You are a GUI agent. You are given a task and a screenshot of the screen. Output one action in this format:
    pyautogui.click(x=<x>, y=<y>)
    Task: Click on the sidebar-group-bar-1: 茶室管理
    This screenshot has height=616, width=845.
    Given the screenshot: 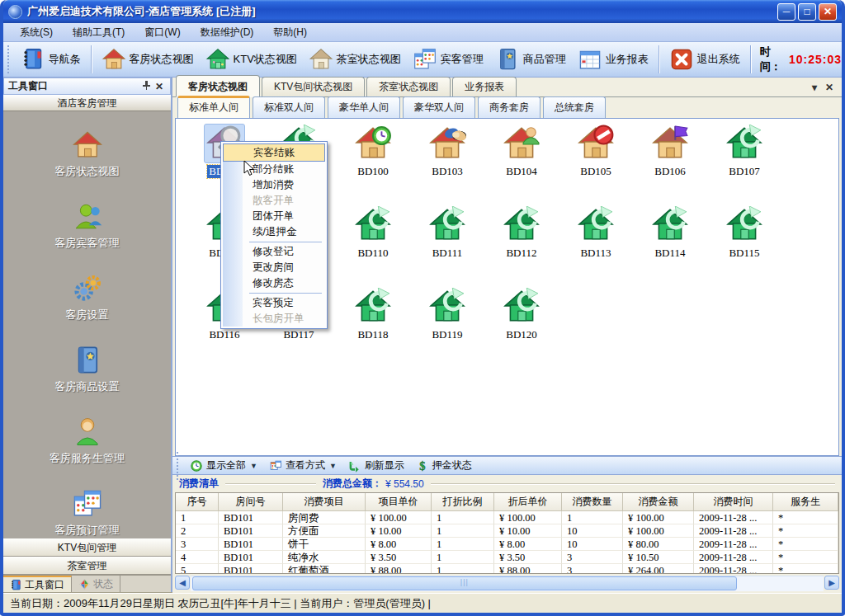 What is the action you would take?
    pyautogui.click(x=87, y=566)
    